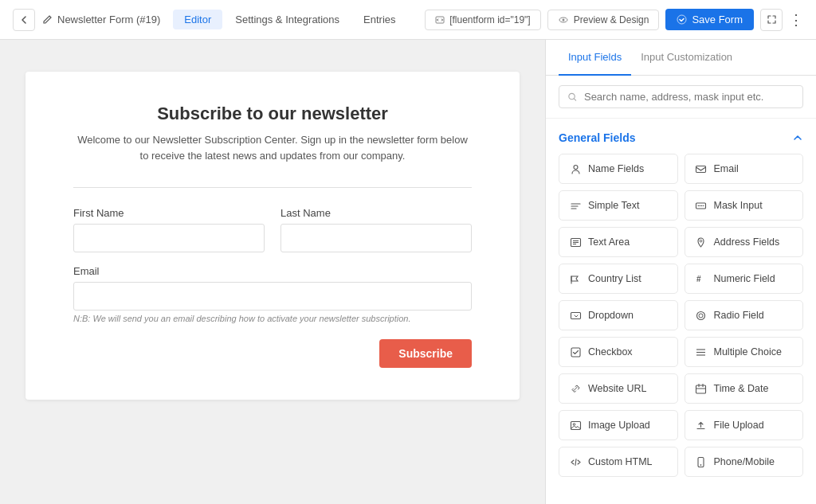 The height and width of the screenshot is (504, 816). What do you see at coordinates (483, 20) in the screenshot?
I see `shortcode-button: [fluentform id="19"]` at bounding box center [483, 20].